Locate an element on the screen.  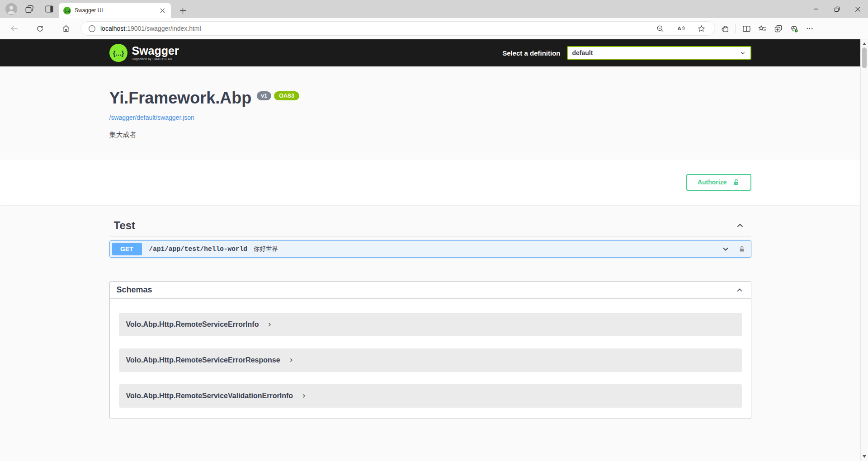
swagger-topbar: {…} Swagger Supported by SMARTBEAR Selec… is located at coordinates (430, 53).